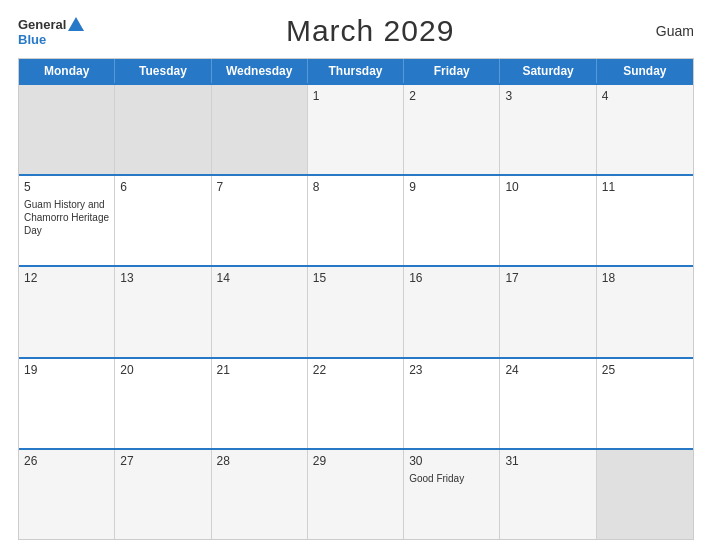  Describe the element at coordinates (645, 370) in the screenshot. I see `day-number: 25` at that location.